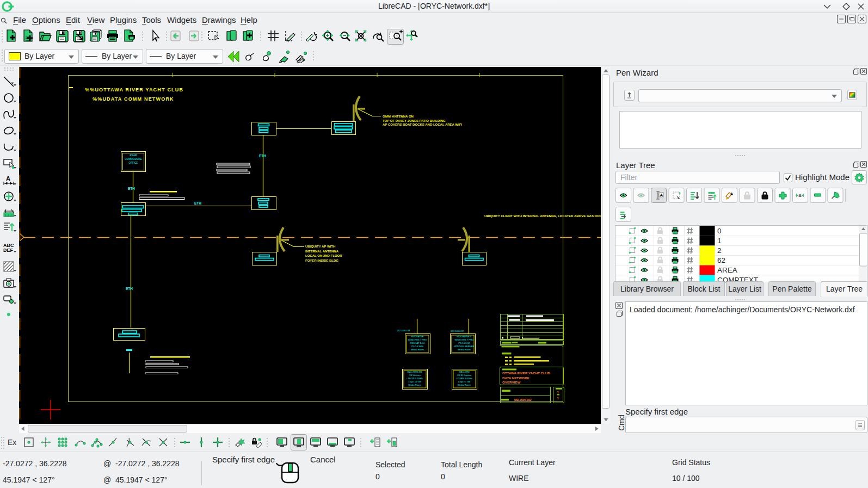 This screenshot has height=488, width=868. Describe the element at coordinates (134, 90) in the screenshot. I see `svg-text: %%UOTTAWA RIVER YACHT CLUB` at that location.